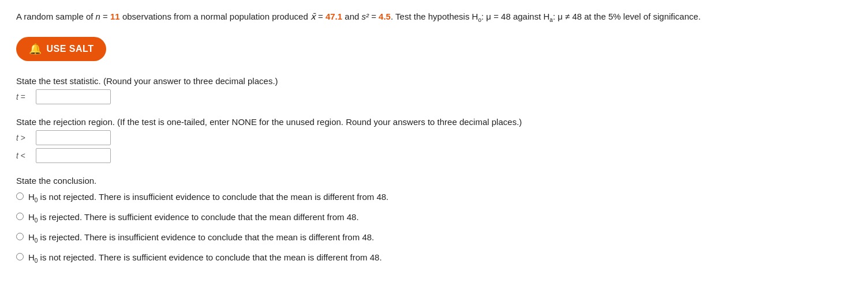 The width and height of the screenshot is (868, 291). Describe the element at coordinates (313, 16) in the screenshot. I see `xbar-variable: x̄` at that location.